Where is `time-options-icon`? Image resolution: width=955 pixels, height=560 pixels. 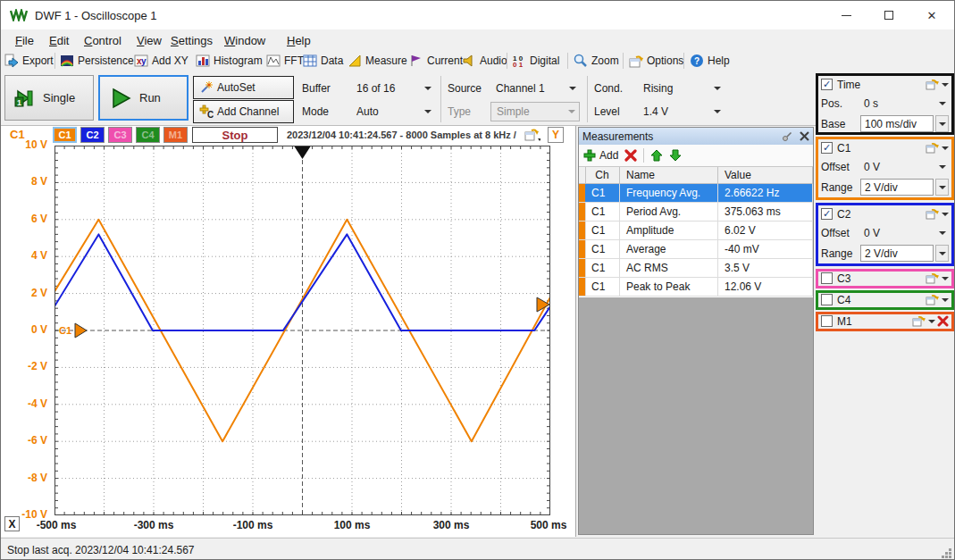 time-options-icon is located at coordinates (933, 85).